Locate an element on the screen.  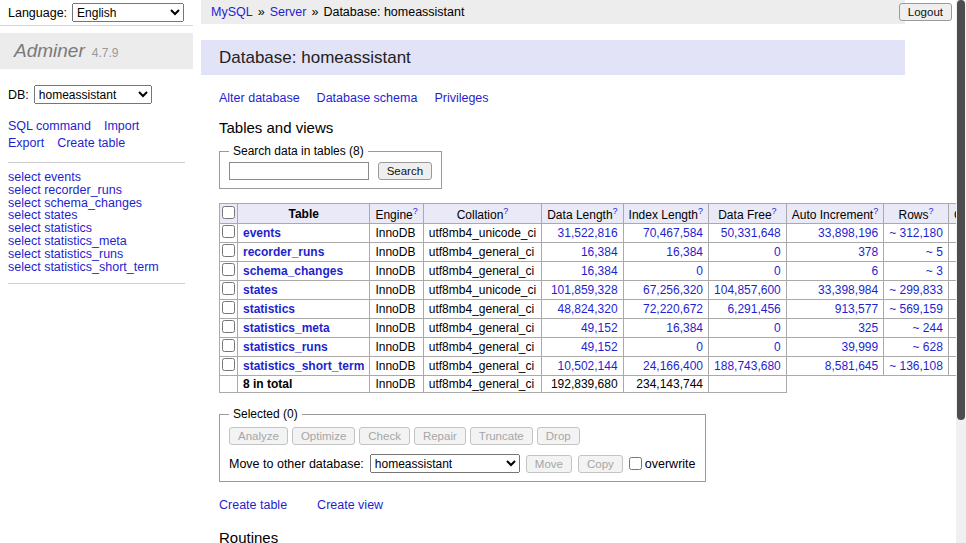
data-free-link: 6,291,456 is located at coordinates (754, 309).